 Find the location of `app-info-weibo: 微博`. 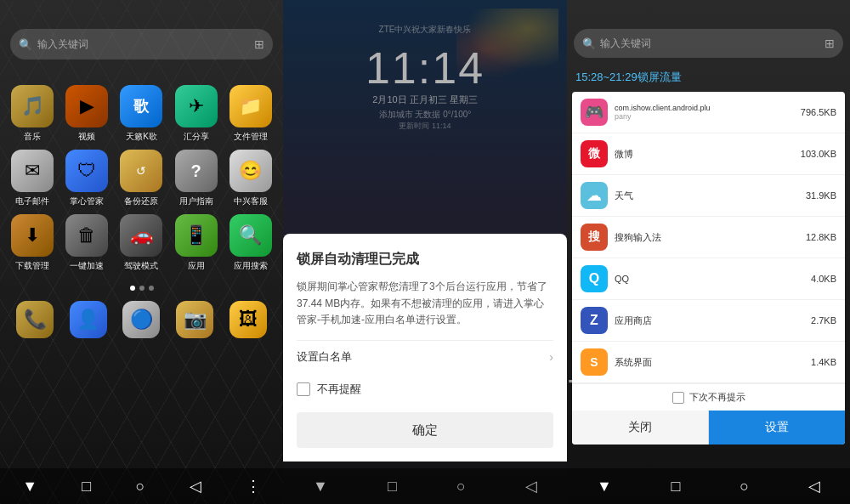

app-info-weibo: 微博 is located at coordinates (700, 155).